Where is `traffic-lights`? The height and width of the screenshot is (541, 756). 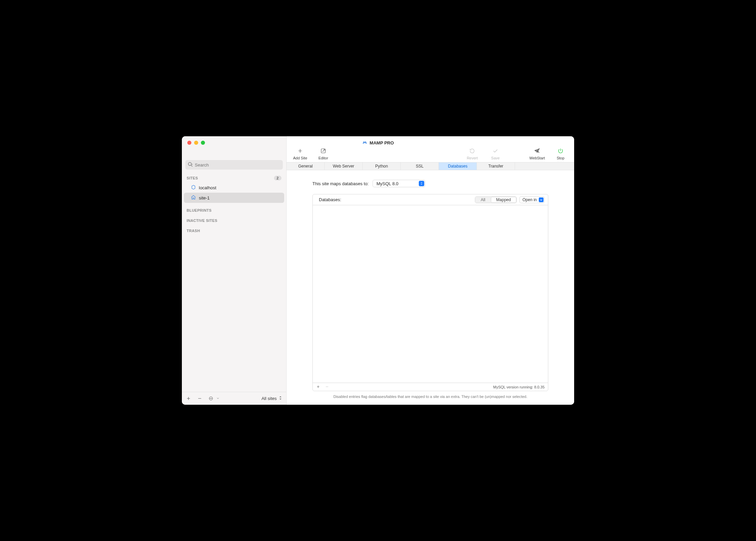
traffic-lights is located at coordinates (193, 143).